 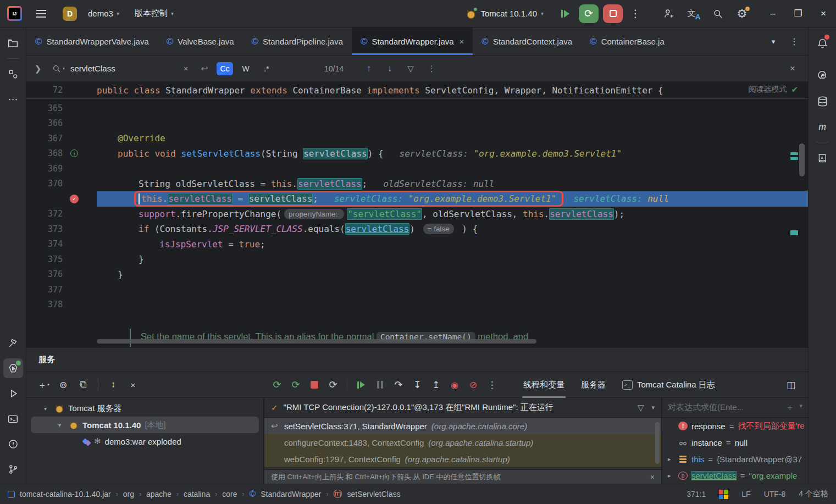 I want to click on resume-program-icon, so click(x=361, y=385).